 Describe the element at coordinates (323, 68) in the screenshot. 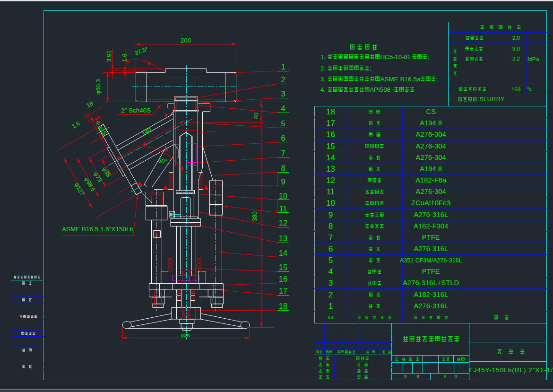

I see `svg-text: 2.` at that location.